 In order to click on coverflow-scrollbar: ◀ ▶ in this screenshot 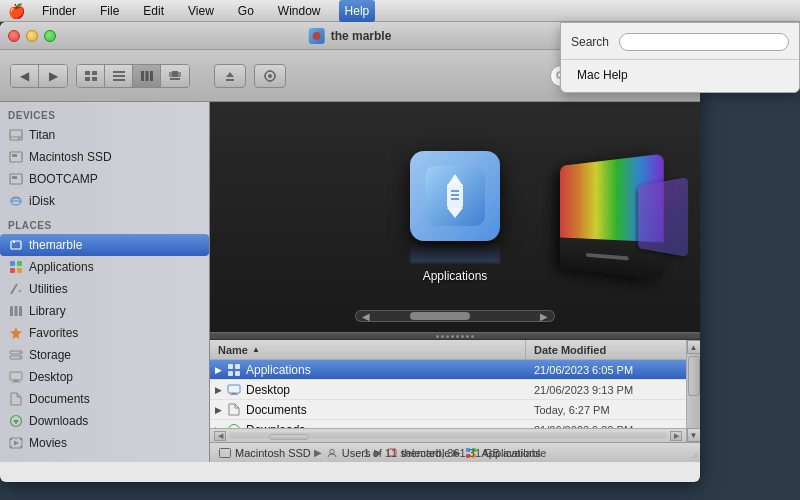, I will do `click(455, 316)`.